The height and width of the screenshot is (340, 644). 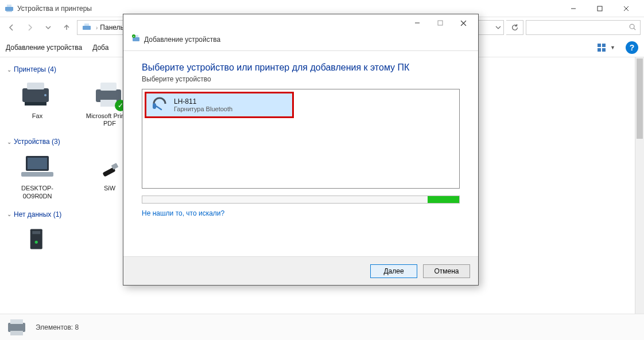 What do you see at coordinates (639, 186) in the screenshot?
I see `vertical-scrollbar` at bounding box center [639, 186].